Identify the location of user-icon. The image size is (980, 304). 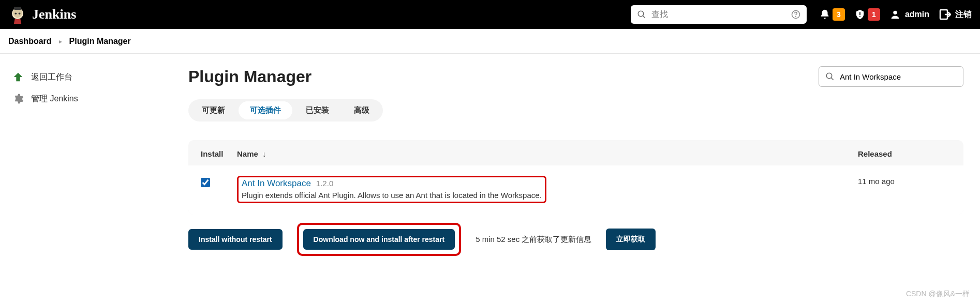
(895, 14).